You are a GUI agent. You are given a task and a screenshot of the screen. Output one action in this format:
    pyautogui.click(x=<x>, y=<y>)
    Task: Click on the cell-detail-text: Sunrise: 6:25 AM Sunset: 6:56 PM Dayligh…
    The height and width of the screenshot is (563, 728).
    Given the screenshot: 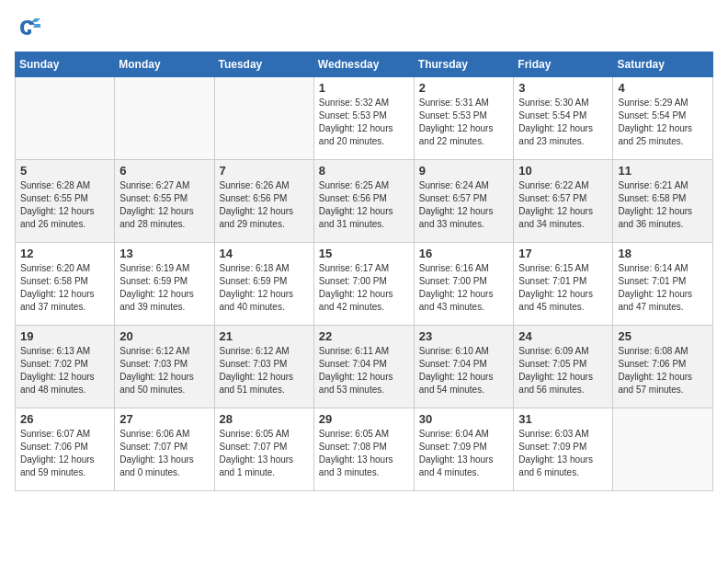 What is the action you would take?
    pyautogui.click(x=364, y=205)
    